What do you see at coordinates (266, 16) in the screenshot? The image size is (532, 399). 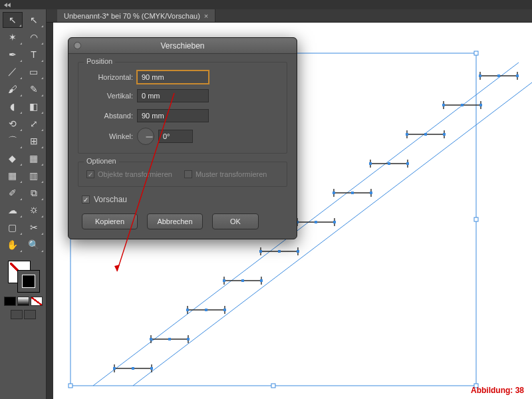 I see `document-tab-strip: Unbenannt-3* bei 70 % (CMYK/Vorschau) ×` at bounding box center [266, 16].